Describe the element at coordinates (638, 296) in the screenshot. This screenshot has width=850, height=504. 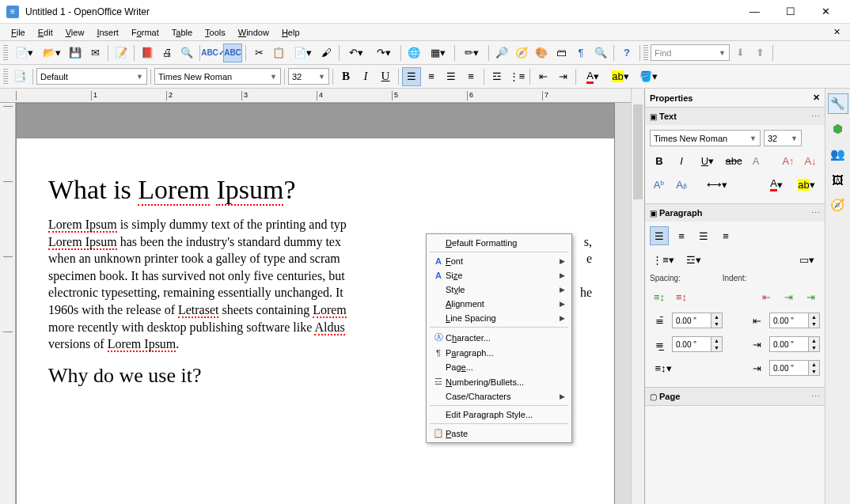
I see `vertical-scrollbar` at that location.